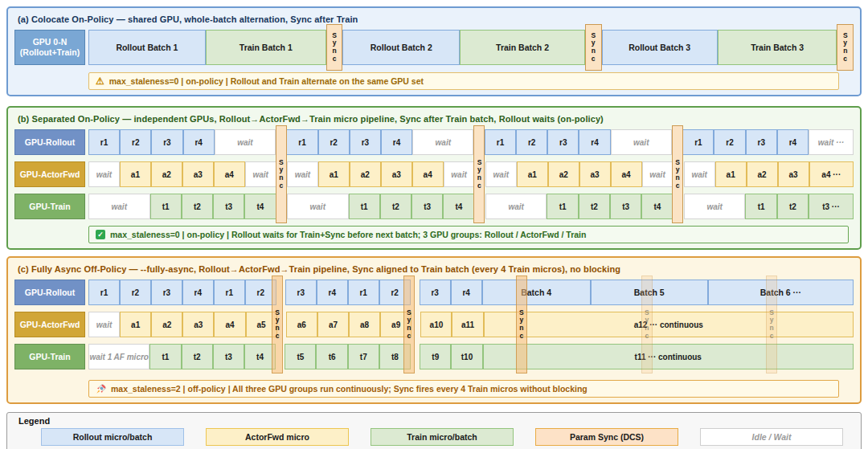 The height and width of the screenshot is (449, 868). I want to click on timeline-row: GPU-Rollout r1r2r3r4r1r2r3r4r1r2r3r4Batc…, so click(434, 292).